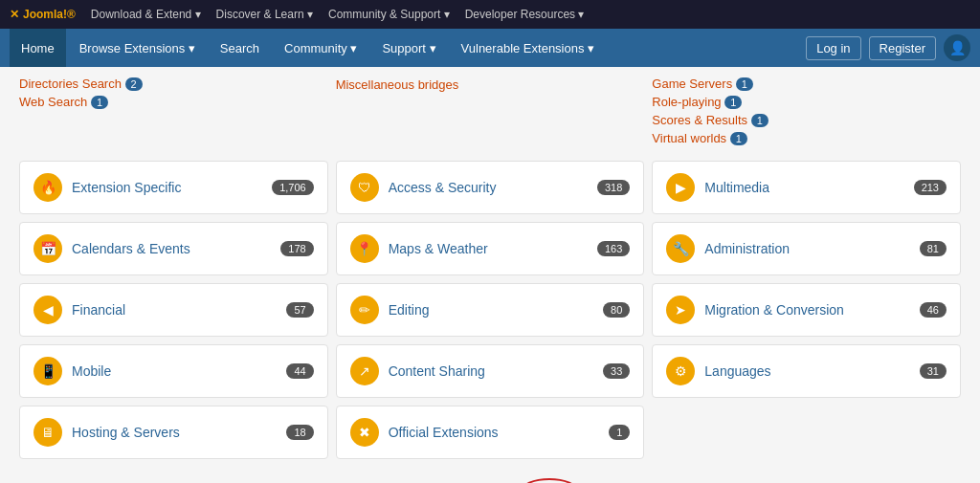 This screenshot has width=980, height=483. Describe the element at coordinates (239, 48) in the screenshot. I see `nav-search: Search` at that location.